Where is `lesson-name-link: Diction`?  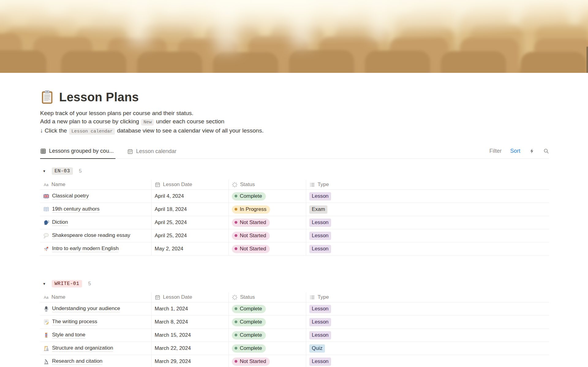 lesson-name-link: Diction is located at coordinates (60, 223).